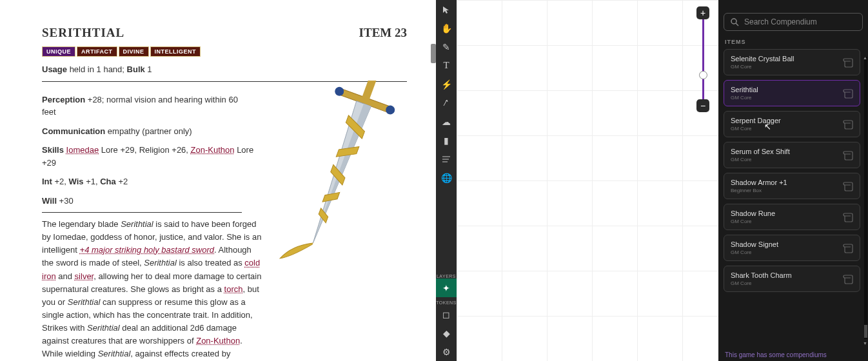 Image resolution: width=868 pixels, height=361 pixels. Describe the element at coordinates (147, 250) in the screenshot. I see `link-weapon: +4 major striking holy bastard sword` at that location.